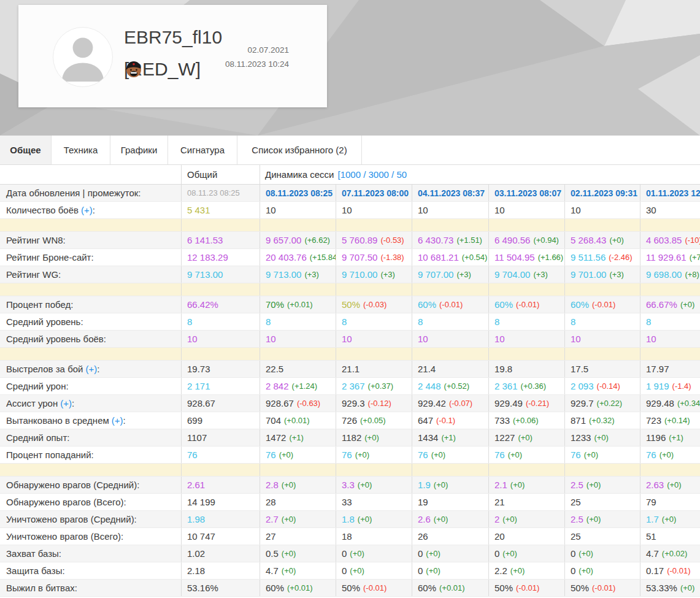 Image resolution: width=700 pixels, height=598 pixels. I want to click on stat-value: 19.8, so click(503, 369).